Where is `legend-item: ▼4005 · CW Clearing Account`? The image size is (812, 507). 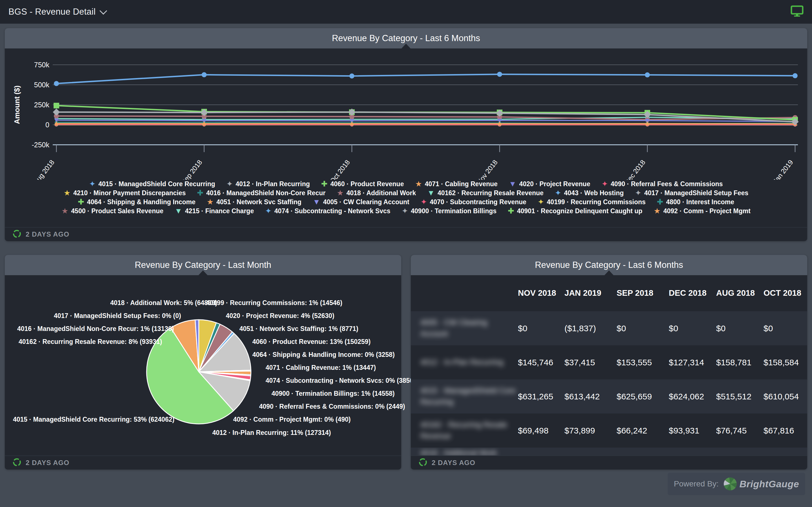
legend-item: ▼4005 · CW Clearing Account is located at coordinates (361, 202).